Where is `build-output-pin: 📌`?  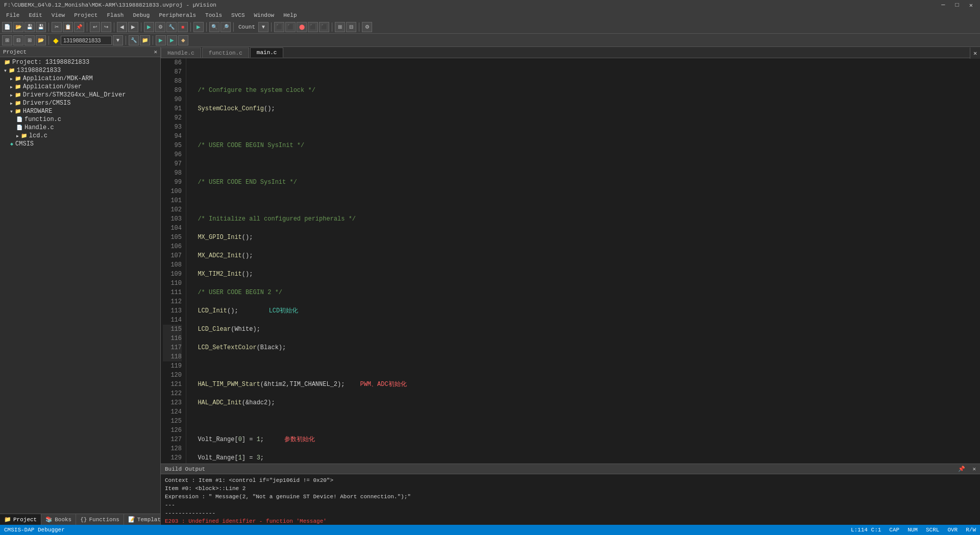
build-output-pin: 📌 is located at coordinates (962, 469).